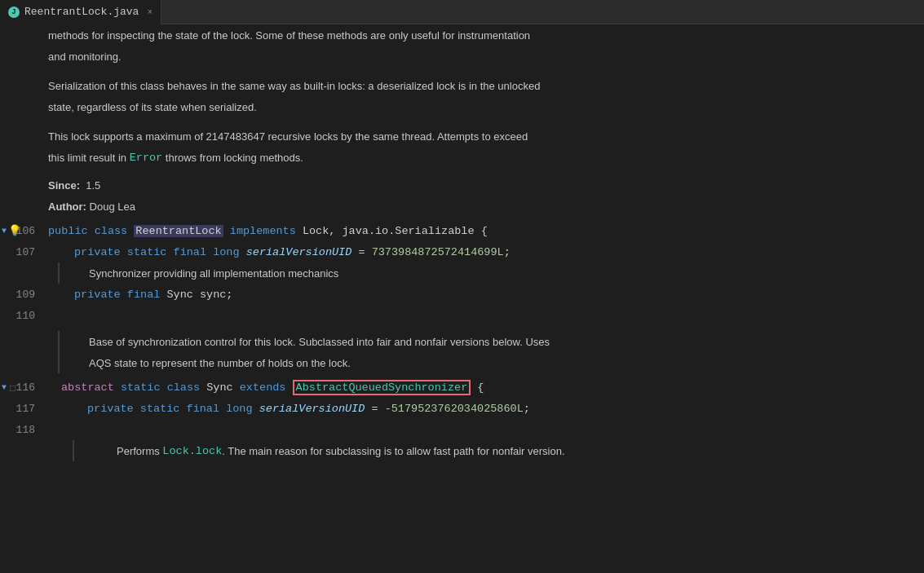 This screenshot has height=573, width=924. Describe the element at coordinates (498, 451) in the screenshot. I see `performs-doc-line: Performs Lock.lock. The main reason for …` at that location.